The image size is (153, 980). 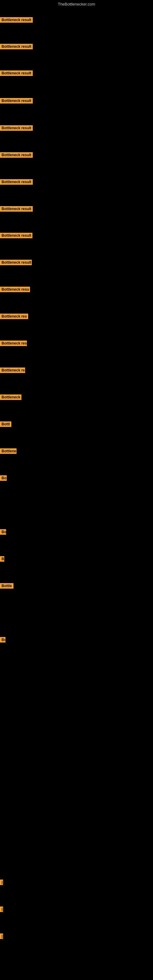 What do you see at coordinates (16, 155) in the screenshot?
I see `bottleneck-badge-6: Bottleneck result` at bounding box center [16, 155].